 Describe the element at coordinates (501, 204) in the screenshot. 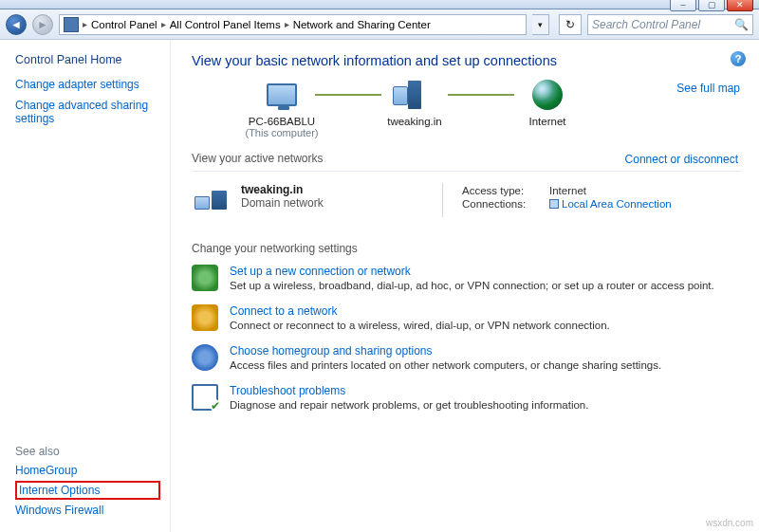

I see `connections-label: Connections:` at that location.